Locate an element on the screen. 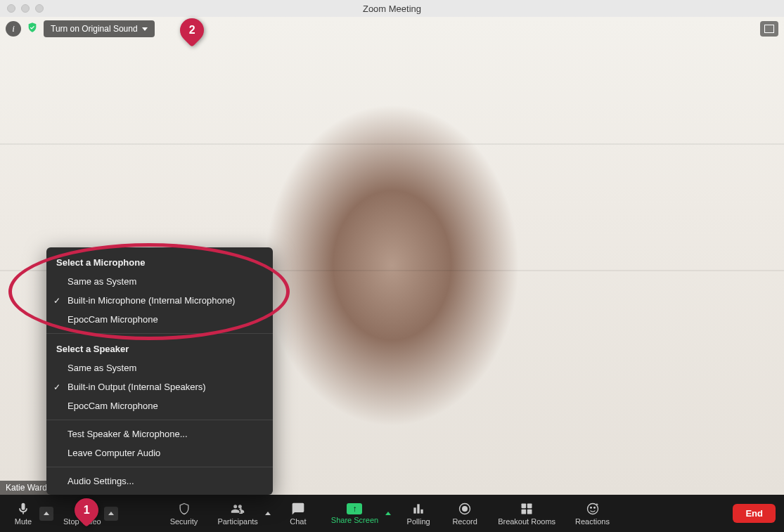 Image resolution: width=784 pixels, height=532 pixels. chevron-down-icon is located at coordinates (145, 30).